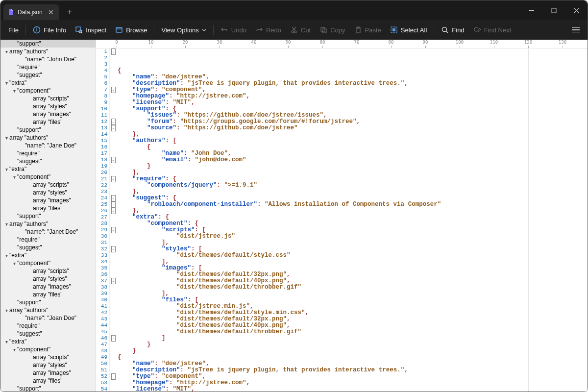 This screenshot has height=392, width=588. What do you see at coordinates (300, 30) in the screenshot?
I see `cut-button: Cut` at bounding box center [300, 30].